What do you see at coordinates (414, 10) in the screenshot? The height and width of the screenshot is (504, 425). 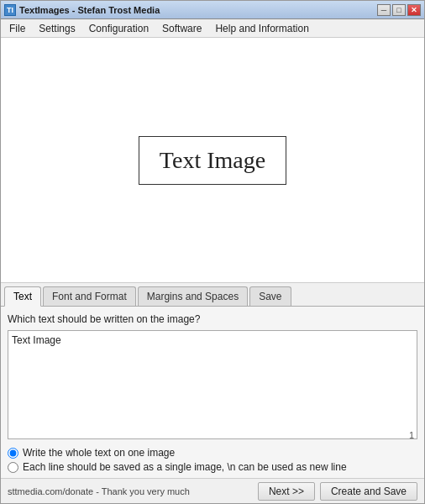 I see `close-button: ✕` at bounding box center [414, 10].